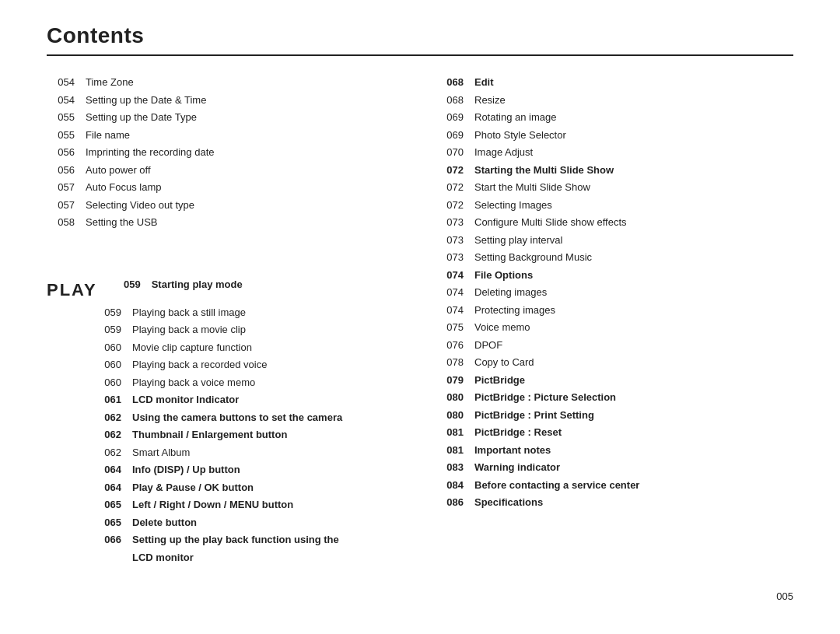 This screenshot has width=840, height=634. What do you see at coordinates (226, 187) in the screenshot?
I see `toc-entry: 057Auto Focus lamp` at bounding box center [226, 187].